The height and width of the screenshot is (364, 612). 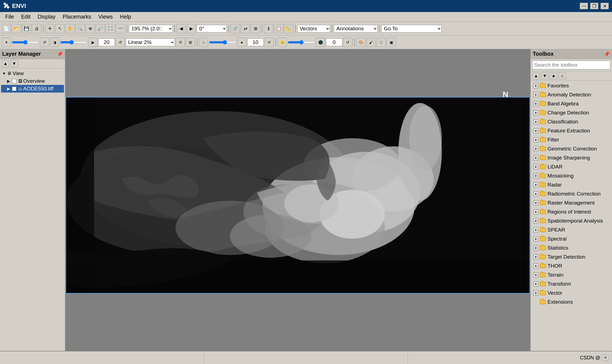 I want to click on trans-refresh: ↺, so click(x=269, y=42).